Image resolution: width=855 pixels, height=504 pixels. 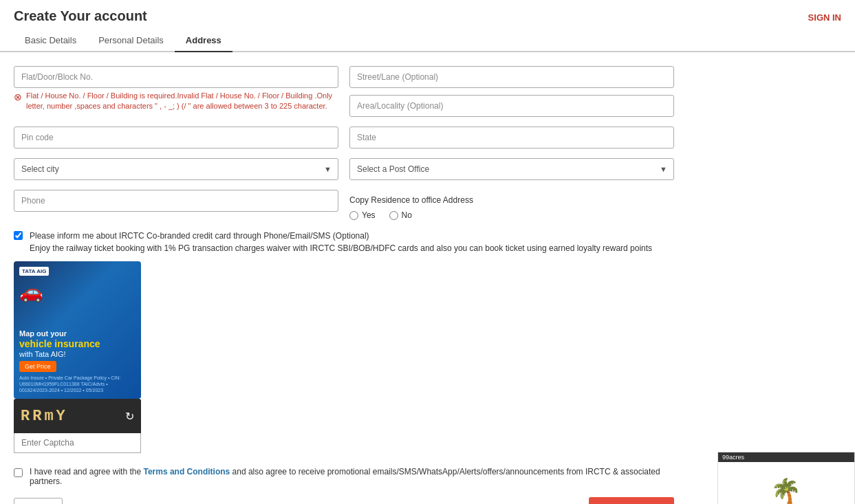 I want to click on tab-basic-details: Basic Details, so click(x=51, y=41).